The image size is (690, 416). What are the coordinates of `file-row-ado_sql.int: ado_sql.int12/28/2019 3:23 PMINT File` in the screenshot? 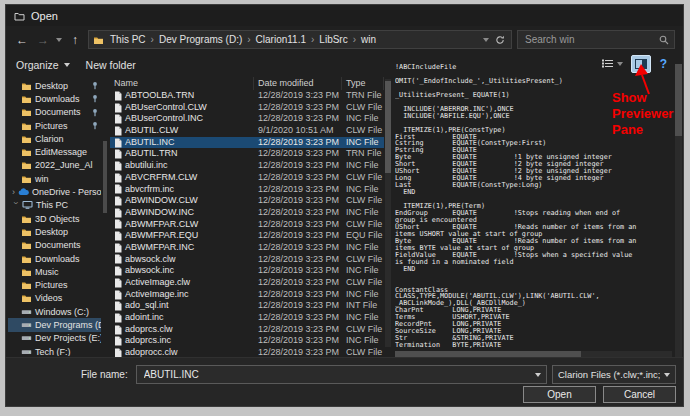 It's located at (247, 306).